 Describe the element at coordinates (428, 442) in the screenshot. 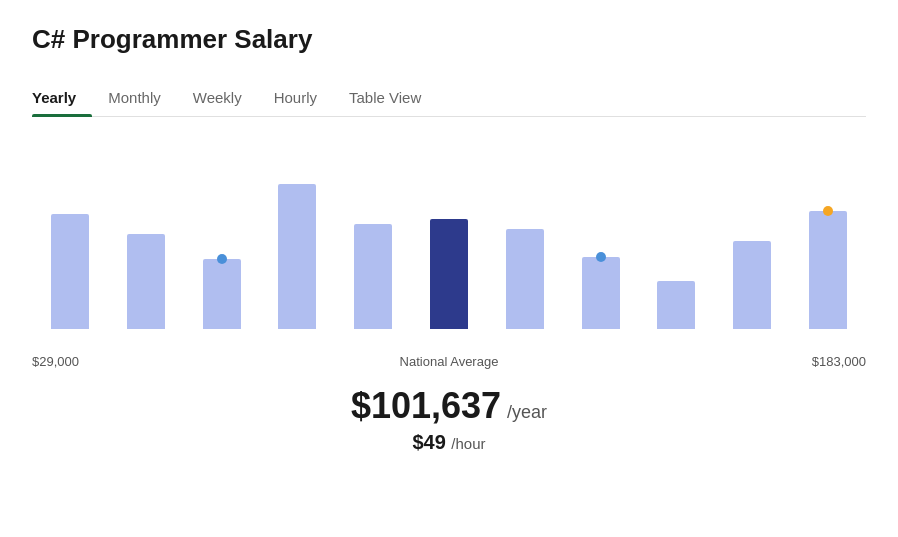

I see `salary-hour-amount: $49` at that location.